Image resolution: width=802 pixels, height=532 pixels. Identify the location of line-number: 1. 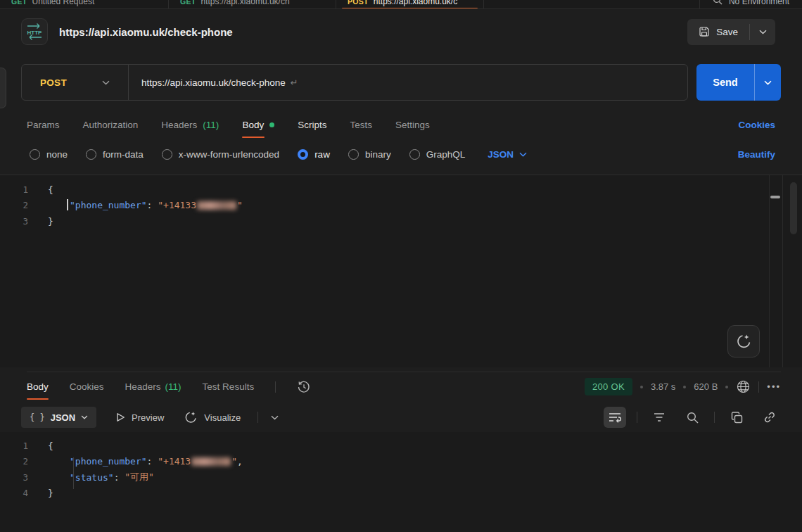
(24, 190).